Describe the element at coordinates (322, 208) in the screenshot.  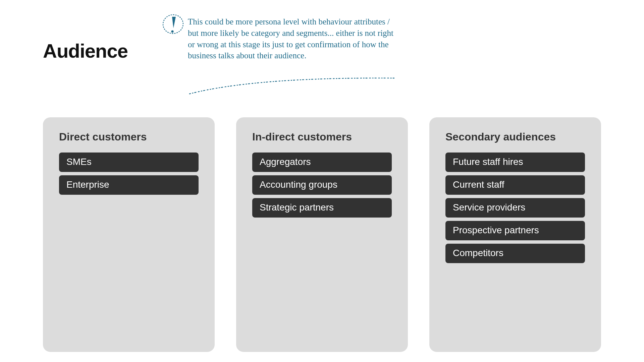
I see `list-item: Strategic partners` at that location.